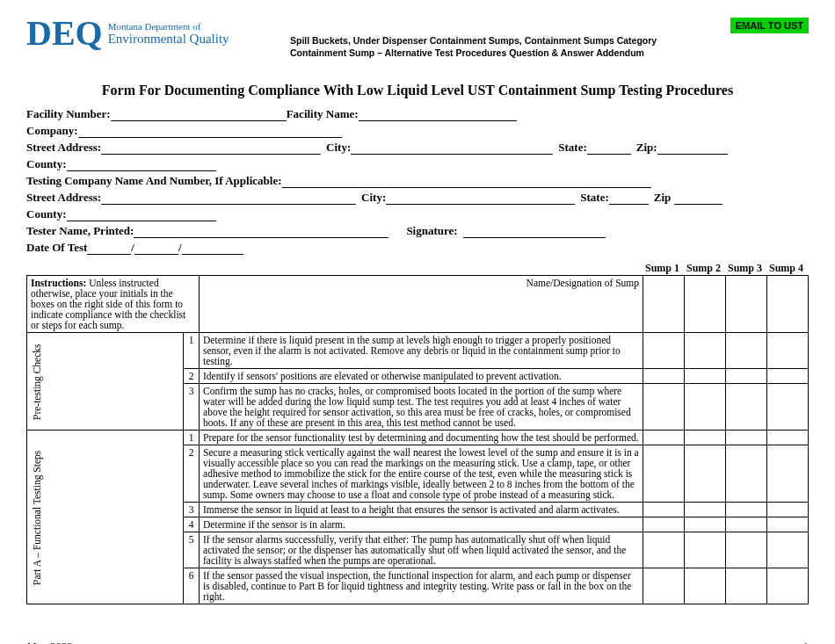  What do you see at coordinates (747, 351) in the screenshot?
I see `pre1-s3` at bounding box center [747, 351].